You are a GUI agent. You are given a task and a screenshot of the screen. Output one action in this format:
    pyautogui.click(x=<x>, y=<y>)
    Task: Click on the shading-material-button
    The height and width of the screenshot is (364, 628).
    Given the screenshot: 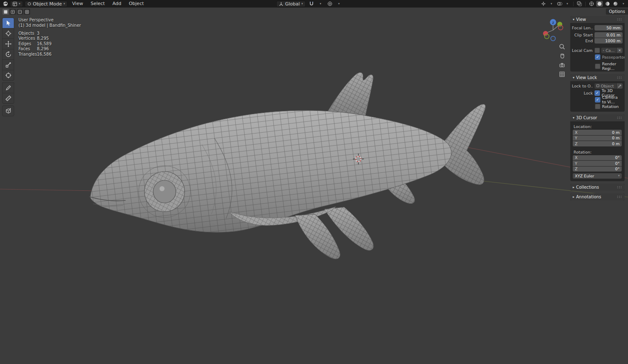 What is the action you would take?
    pyautogui.click(x=607, y=4)
    